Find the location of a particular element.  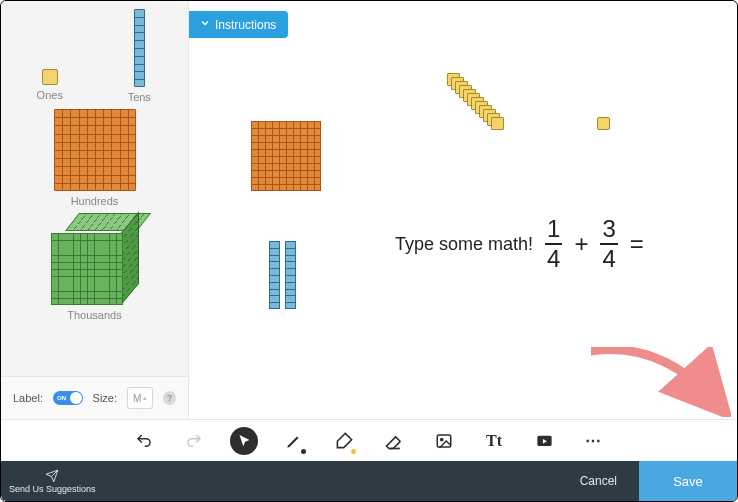

text-tool-button: Tt is located at coordinates (494, 441).